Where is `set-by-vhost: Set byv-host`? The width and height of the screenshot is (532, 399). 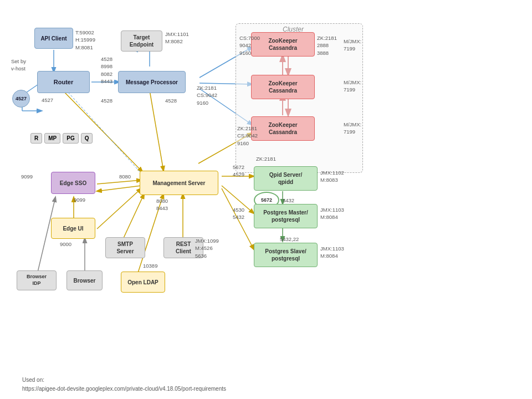 set-by-vhost: Set byv-host is located at coordinates (19, 65).